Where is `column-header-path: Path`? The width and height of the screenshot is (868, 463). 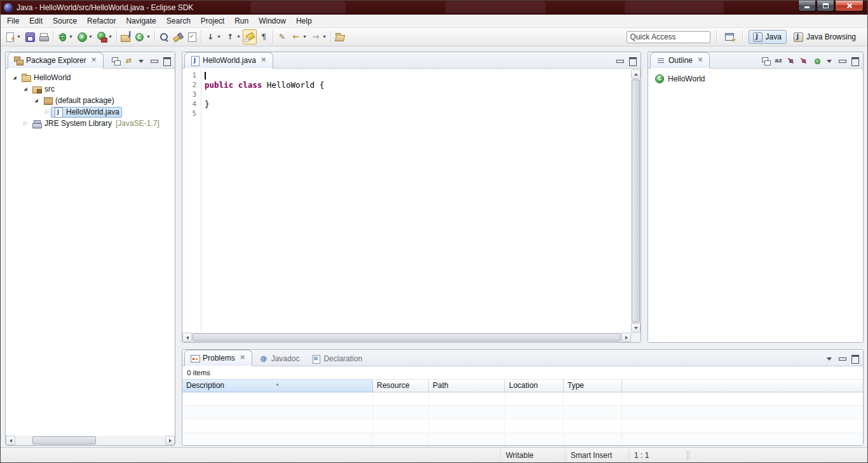
column-header-path: Path is located at coordinates (467, 385).